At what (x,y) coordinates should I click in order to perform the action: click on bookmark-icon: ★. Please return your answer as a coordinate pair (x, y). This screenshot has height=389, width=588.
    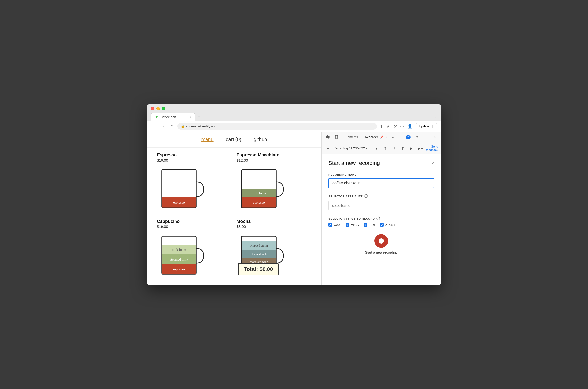
    Looking at the image, I should click on (388, 126).